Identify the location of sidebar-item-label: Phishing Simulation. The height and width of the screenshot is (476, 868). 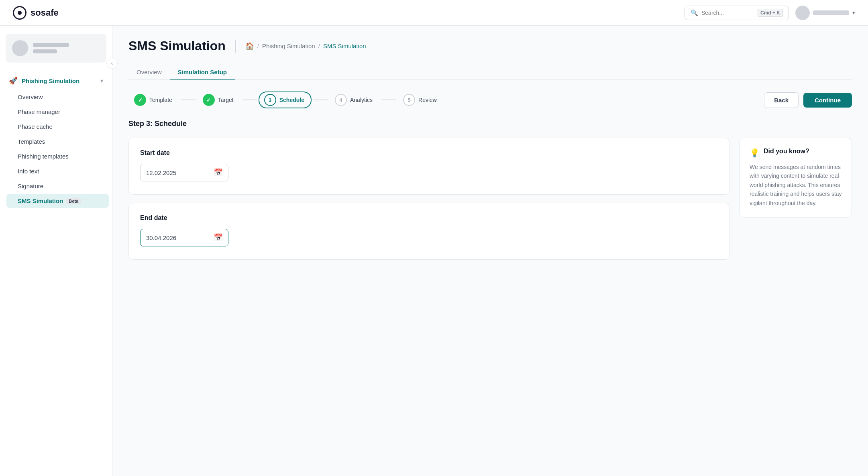
(51, 81).